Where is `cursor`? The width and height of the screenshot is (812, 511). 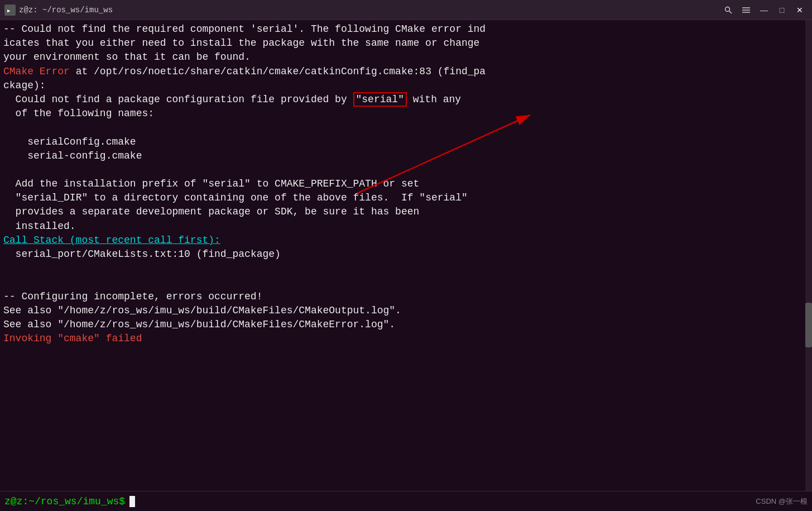 cursor is located at coordinates (132, 502).